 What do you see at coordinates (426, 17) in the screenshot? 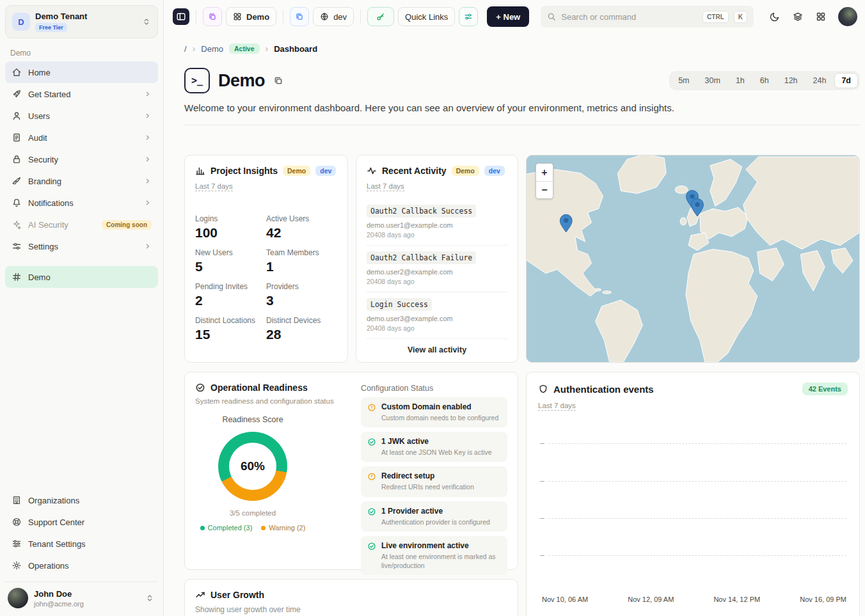
I see `quick-links-button: Quick Links` at bounding box center [426, 17].